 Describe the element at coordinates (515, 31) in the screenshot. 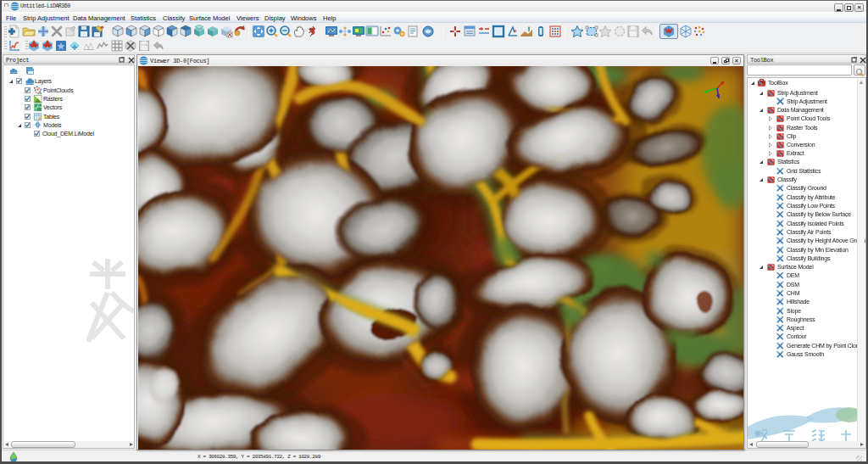

I see `svg-text: a` at that location.